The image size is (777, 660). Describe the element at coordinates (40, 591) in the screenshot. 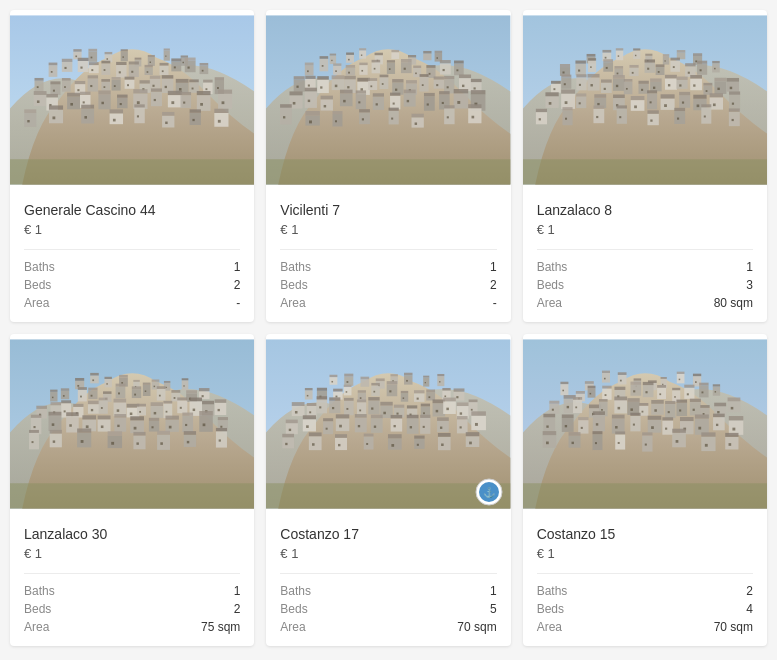

I see `stat-label-baths: Baths` at that location.